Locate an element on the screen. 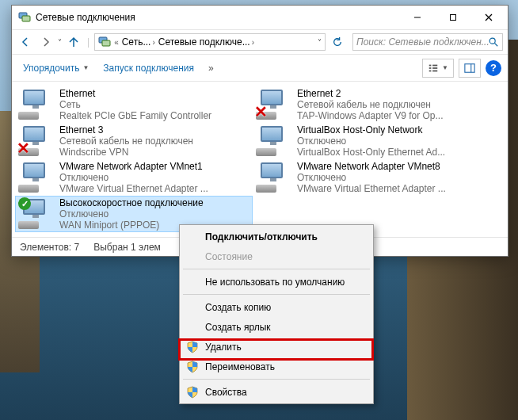 This screenshot has width=518, height=420. connection-item: VirtualBox Host-Only NetworkОтключеноVir… is located at coordinates (371, 141).